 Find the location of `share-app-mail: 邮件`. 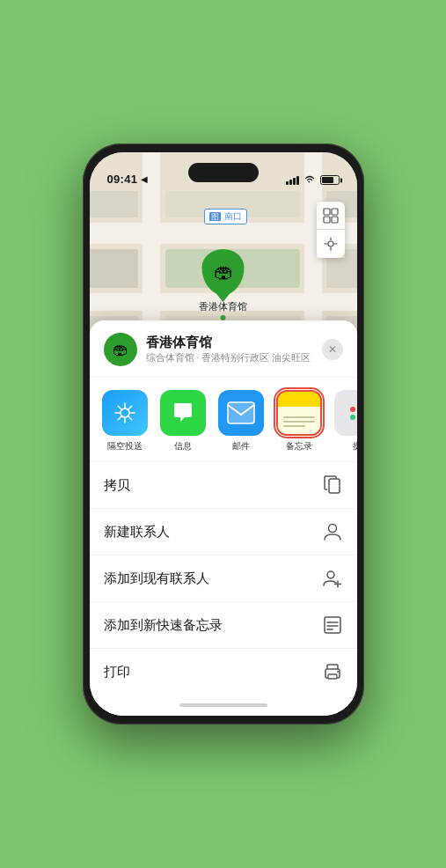

share-app-mail: 邮件 is located at coordinates (241, 421).